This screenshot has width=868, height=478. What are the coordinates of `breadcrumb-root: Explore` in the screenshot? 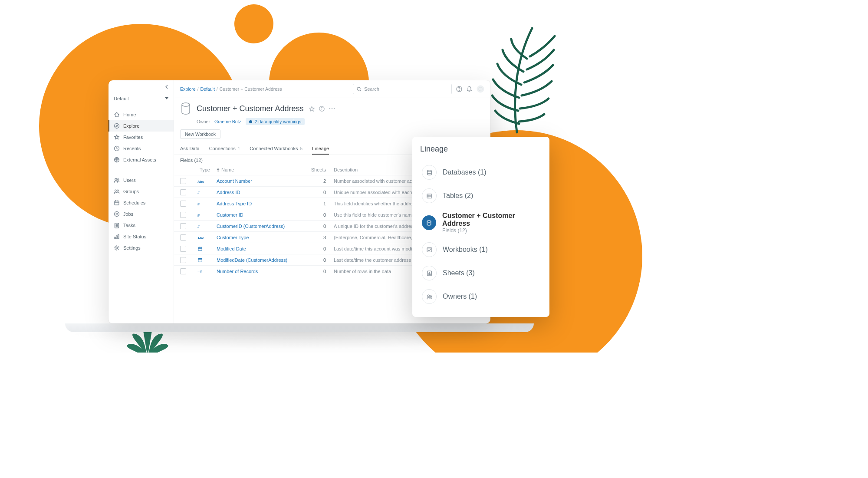 It's located at (188, 89).